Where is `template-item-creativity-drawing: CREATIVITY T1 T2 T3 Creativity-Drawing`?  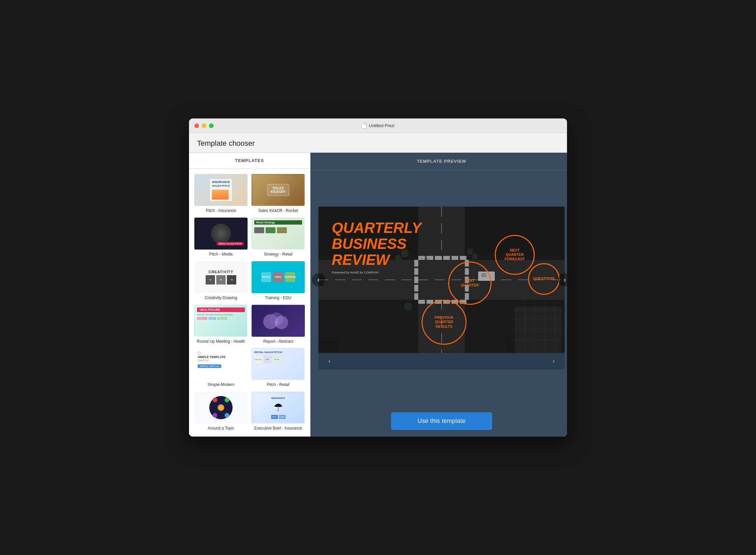
template-item-creativity-drawing: CREATIVITY T1 T2 T3 Creativity-Drawing is located at coordinates (221, 281).